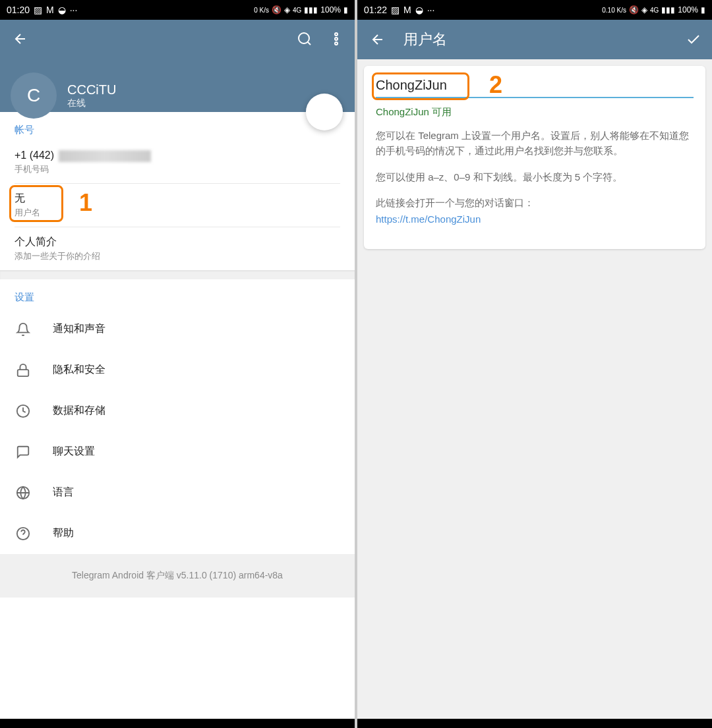 The image size is (712, 728). I want to click on phone-value: +1 (442), so click(177, 155).